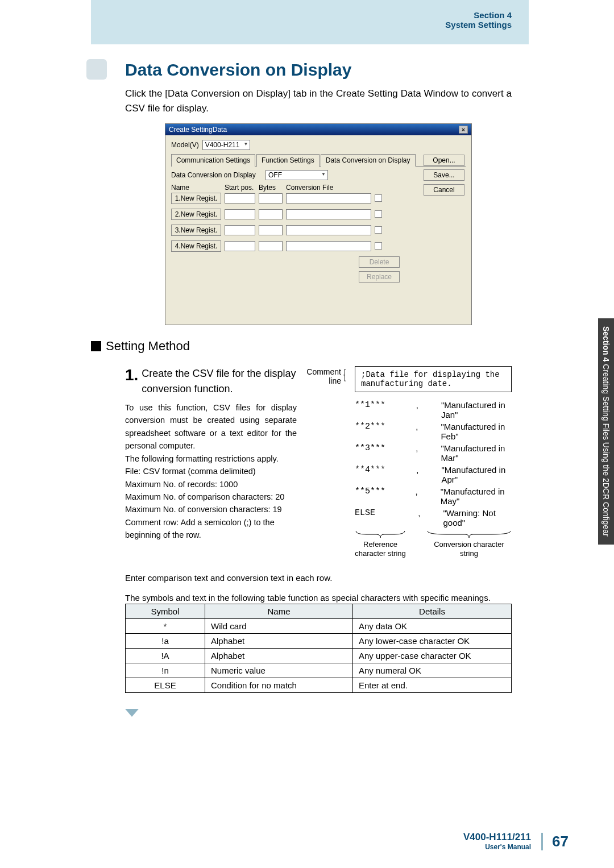 The height and width of the screenshot is (868, 614). What do you see at coordinates (318, 648) in the screenshot?
I see `symbols-table: Symbol Name Details *Wild cardAny data O…` at bounding box center [318, 648].